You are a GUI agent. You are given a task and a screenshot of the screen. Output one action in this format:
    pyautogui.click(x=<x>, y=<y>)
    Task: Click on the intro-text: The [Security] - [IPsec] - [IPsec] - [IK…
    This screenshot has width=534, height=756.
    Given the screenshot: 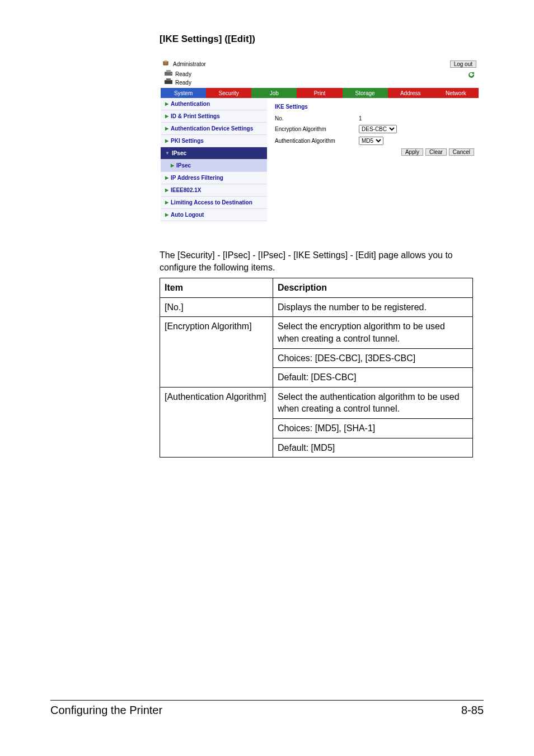 What is the action you would take?
    pyautogui.click(x=316, y=261)
    